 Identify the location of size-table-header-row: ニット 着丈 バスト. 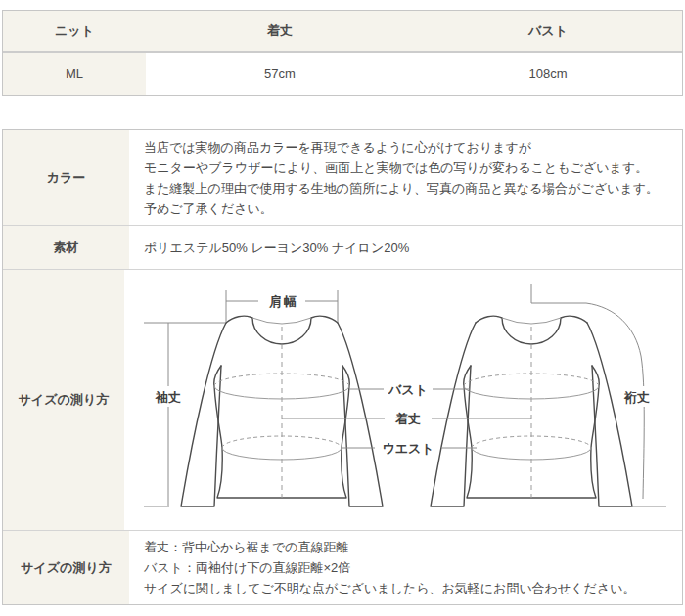
(342, 31).